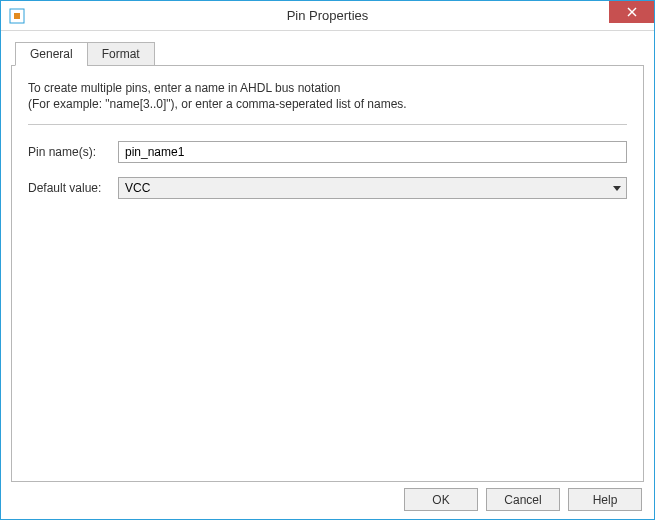 The height and width of the screenshot is (520, 655). Describe the element at coordinates (328, 16) in the screenshot. I see `titlebar: Pin Properties` at that location.